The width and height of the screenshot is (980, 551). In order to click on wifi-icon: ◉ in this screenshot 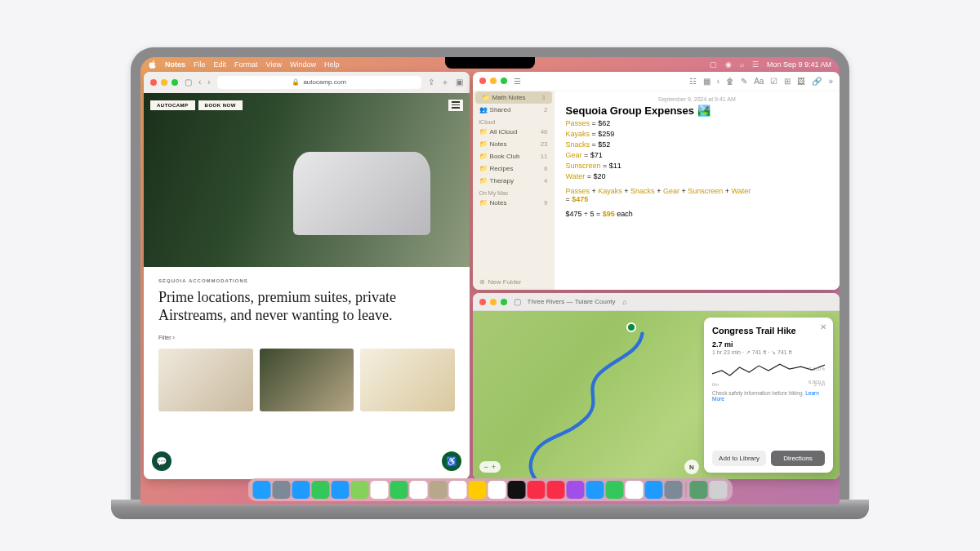, I will do `click(728, 64)`.